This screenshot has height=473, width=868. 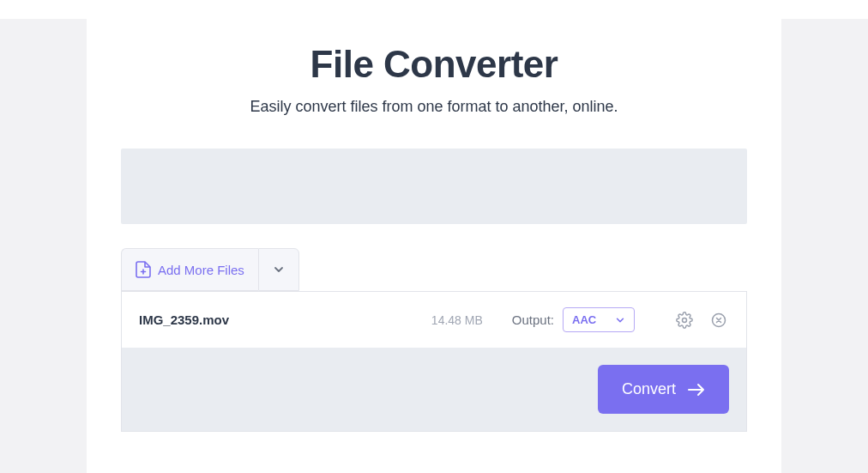 What do you see at coordinates (457, 320) in the screenshot?
I see `file-size: 14.48 MB` at bounding box center [457, 320].